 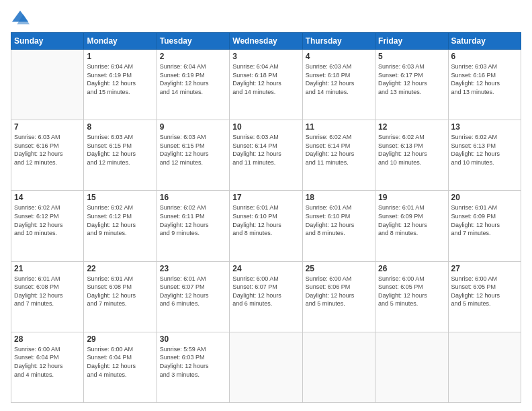 I want to click on calendar-cell: 4Sunrise: 6:03 AM Sunset: 6:18 PM Daylig…, so click(x=339, y=85).